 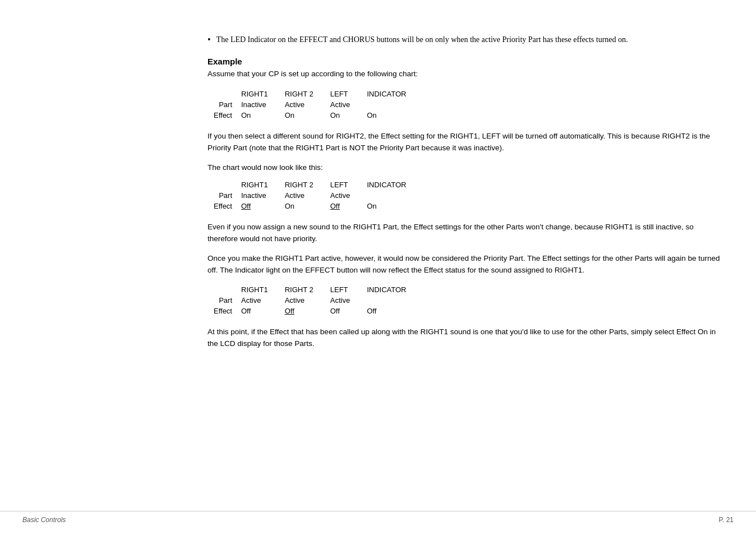 What do you see at coordinates (395, 185) in the screenshot?
I see `chart2-h4: INDICATOR` at bounding box center [395, 185].